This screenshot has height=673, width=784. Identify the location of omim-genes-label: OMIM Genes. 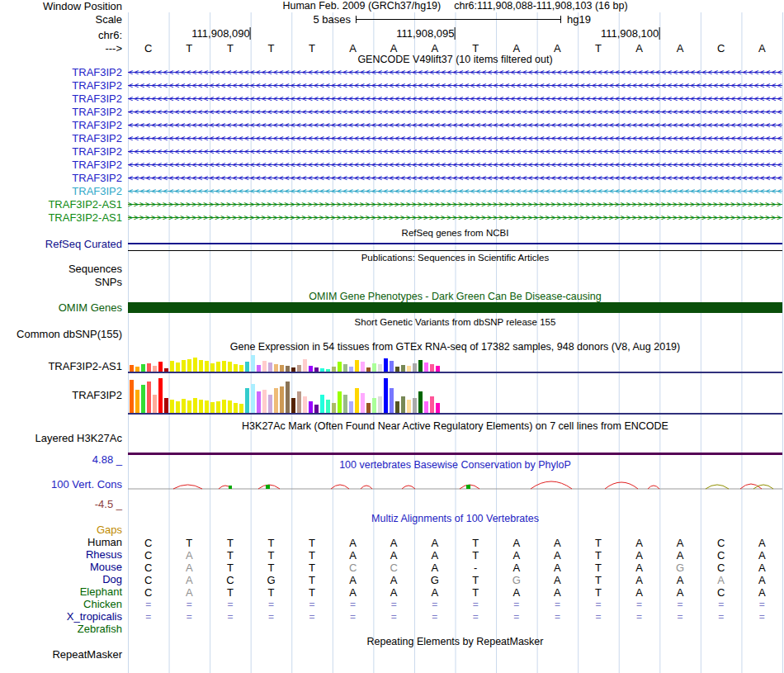
(61, 307).